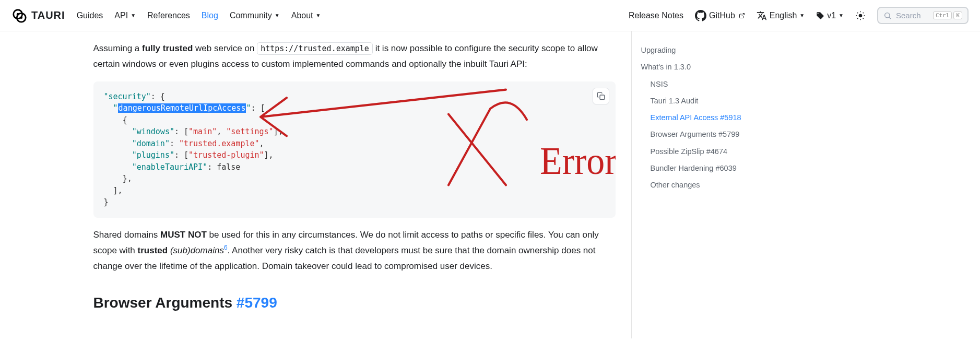 This screenshot has width=980, height=364. Describe the element at coordinates (166, 16) in the screenshot. I see `navbar-left: TAURI Guides API▼ References Blog Commun…` at that location.